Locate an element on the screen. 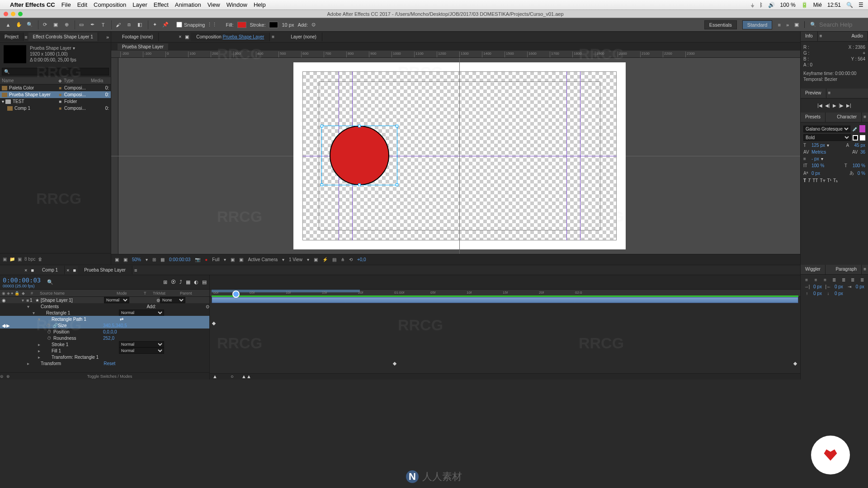 This screenshot has height=488, width=868. puppet-tool: 📌 is located at coordinates (165, 25).